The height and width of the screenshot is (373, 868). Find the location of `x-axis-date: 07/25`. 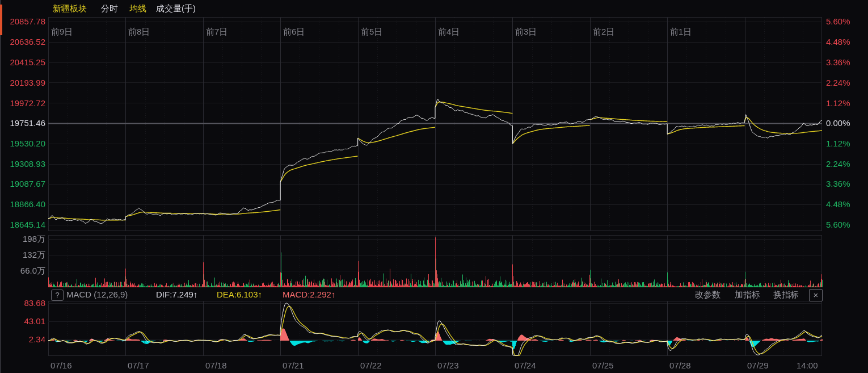

x-axis-date: 07/25 is located at coordinates (603, 366).